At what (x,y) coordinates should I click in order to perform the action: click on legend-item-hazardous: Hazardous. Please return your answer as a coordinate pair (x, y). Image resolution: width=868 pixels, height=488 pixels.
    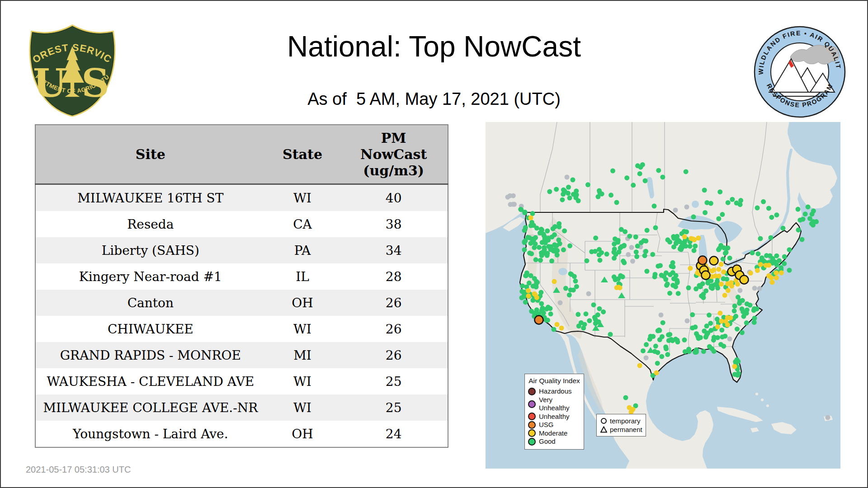
    Looking at the image, I should click on (554, 391).